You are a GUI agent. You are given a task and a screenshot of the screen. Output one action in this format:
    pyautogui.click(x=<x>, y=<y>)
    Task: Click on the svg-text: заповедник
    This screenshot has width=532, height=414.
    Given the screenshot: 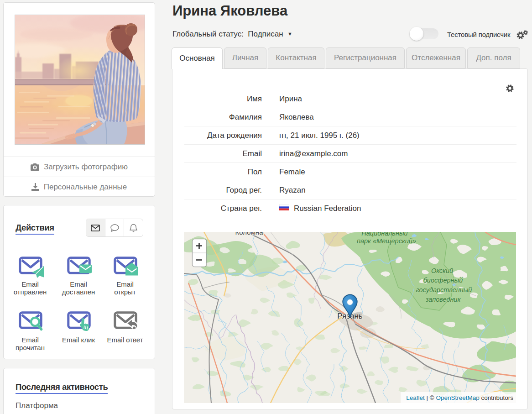 What is the action you would take?
    pyautogui.click(x=443, y=299)
    